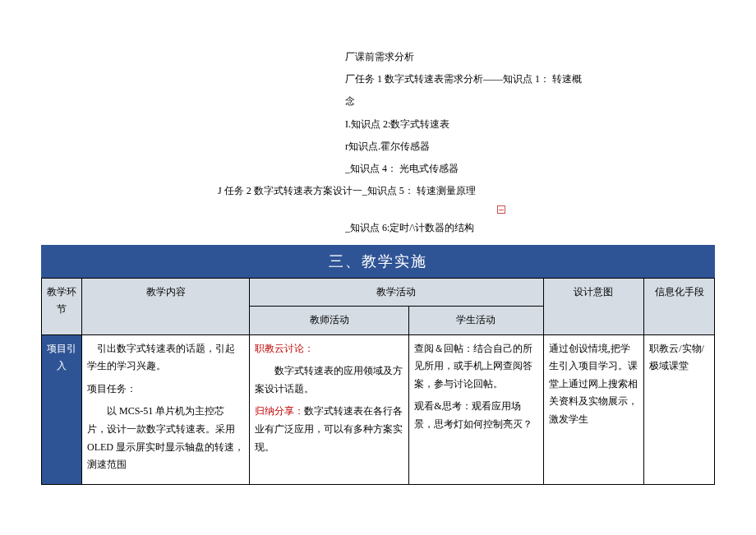  What do you see at coordinates (594, 385) in the screenshot?
I see `intent-text: 通过创设情境,把学生引入项目学习。课堂上通过网上搜索相关资料及实物展示，激发学生` at bounding box center [594, 385].